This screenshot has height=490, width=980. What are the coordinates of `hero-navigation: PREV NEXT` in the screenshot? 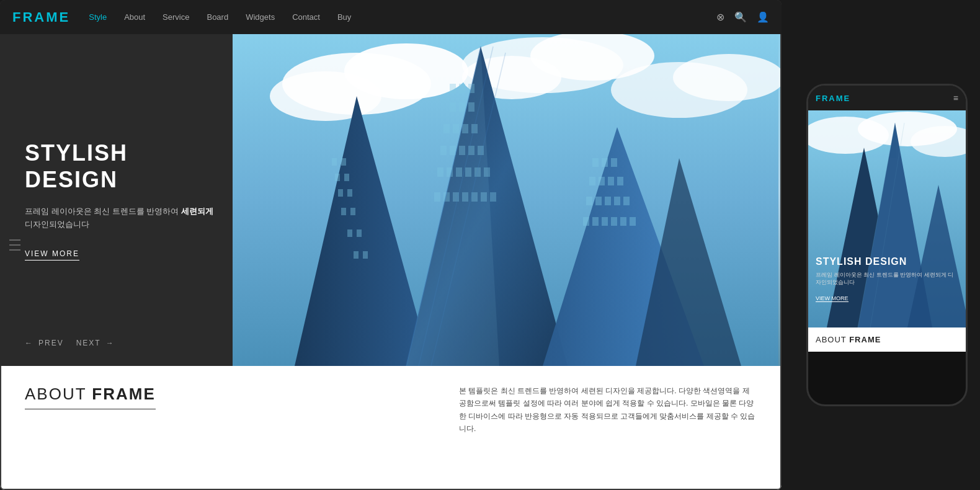 It's located at (69, 343).